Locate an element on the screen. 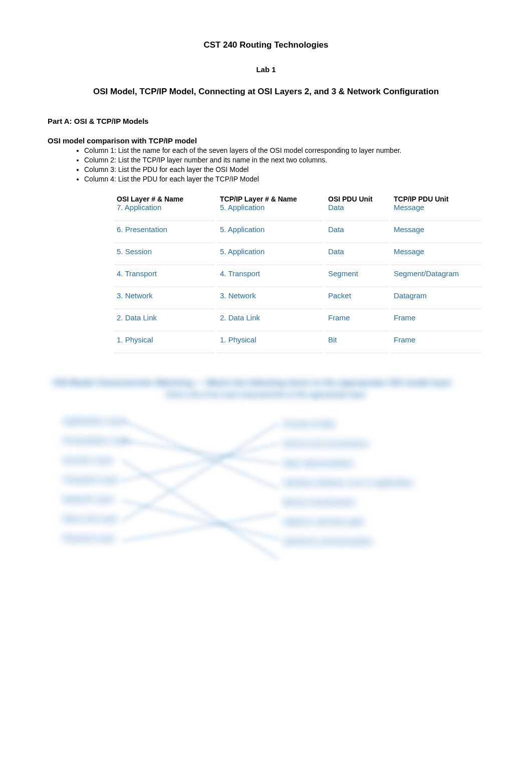 This screenshot has width=532, height=780. cell-osi: 2. Data Link is located at coordinates (164, 324).